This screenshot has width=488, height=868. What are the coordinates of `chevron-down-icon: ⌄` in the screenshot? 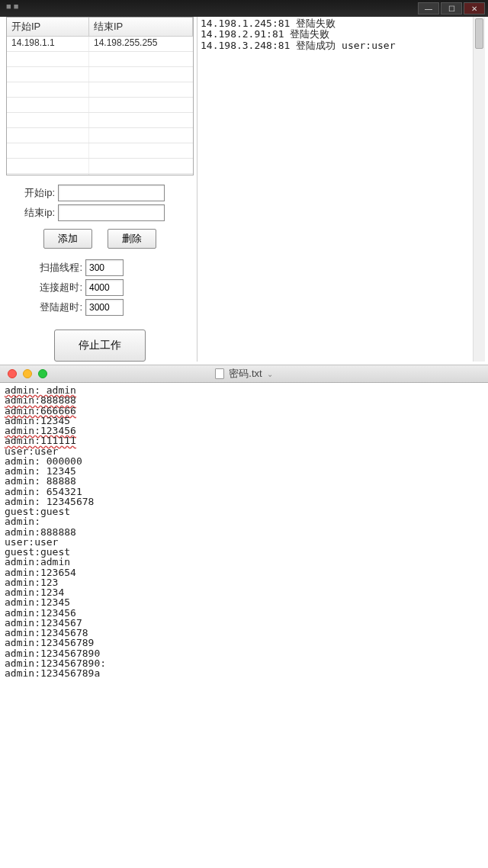 It's located at (270, 374).